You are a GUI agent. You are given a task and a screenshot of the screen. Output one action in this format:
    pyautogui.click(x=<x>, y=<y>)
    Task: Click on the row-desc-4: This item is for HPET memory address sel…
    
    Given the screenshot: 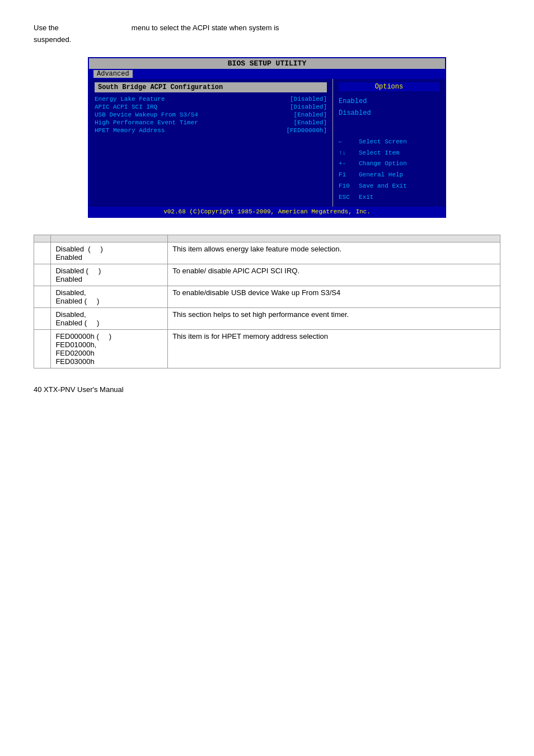 What is the action you would take?
    pyautogui.click(x=334, y=348)
    